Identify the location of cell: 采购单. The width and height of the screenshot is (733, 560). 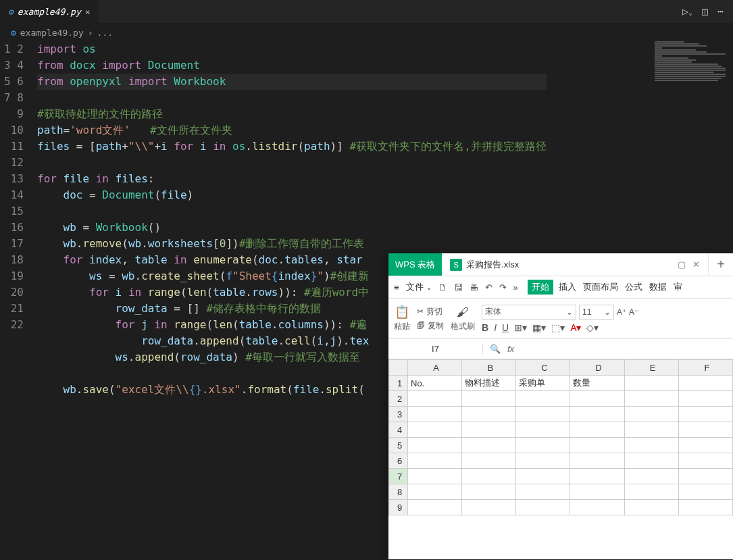
(543, 384).